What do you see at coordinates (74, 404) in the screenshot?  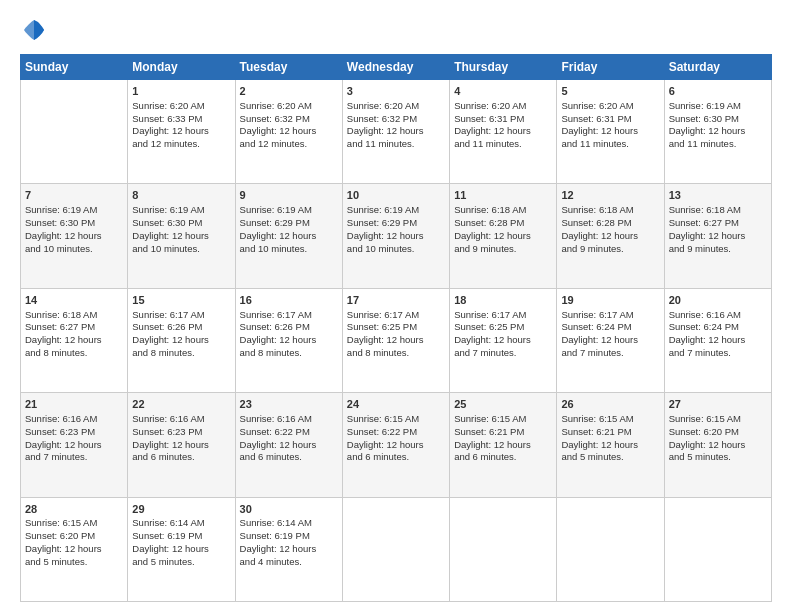 I see `day-number: 21` at bounding box center [74, 404].